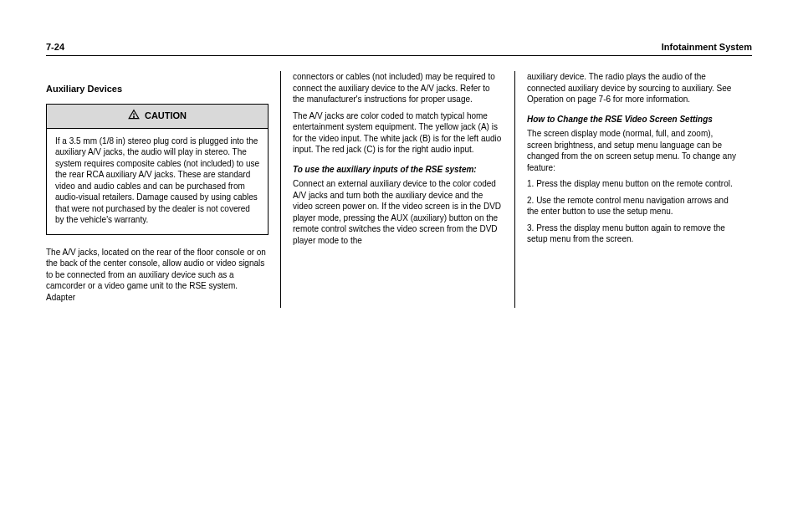  I want to click on col3-list-2: 2. Use the remote control menu navigatio…, so click(632, 206).